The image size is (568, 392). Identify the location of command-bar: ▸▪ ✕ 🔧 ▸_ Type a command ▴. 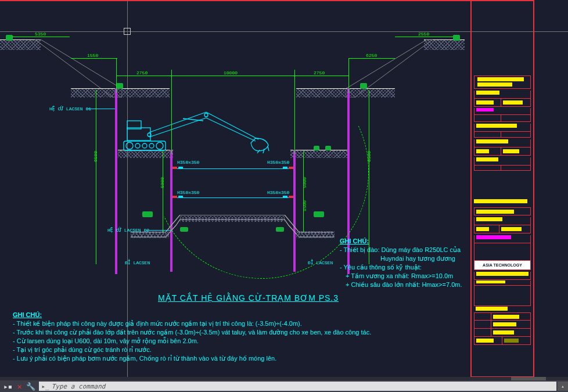
(284, 386).